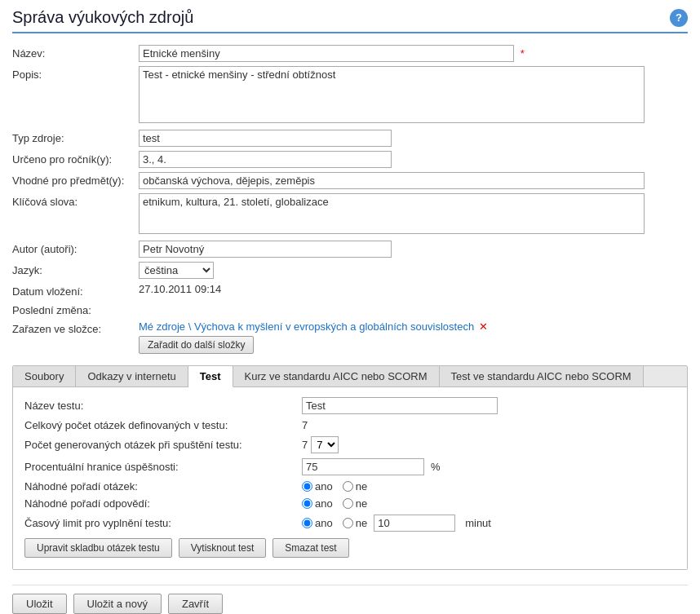 This screenshot has width=700, height=614. Describe the element at coordinates (350, 54) in the screenshot. I see `nazev-row: Název: *` at that location.